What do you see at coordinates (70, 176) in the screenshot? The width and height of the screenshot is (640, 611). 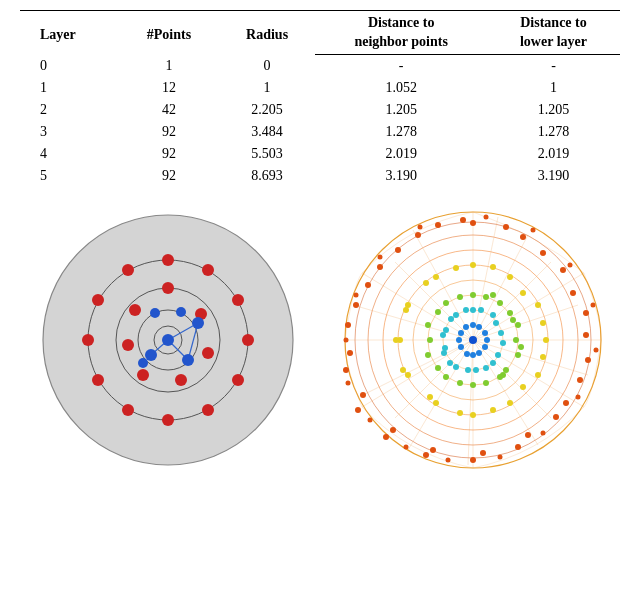 I see `row5-layer: 5` at bounding box center [70, 176].